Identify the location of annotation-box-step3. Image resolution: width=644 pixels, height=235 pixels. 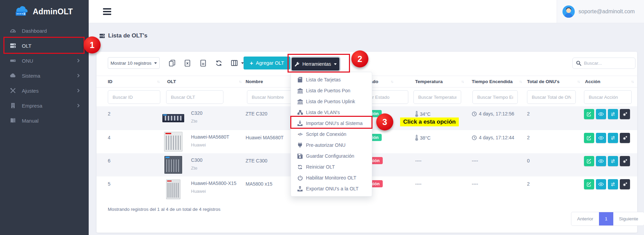
(332, 122).